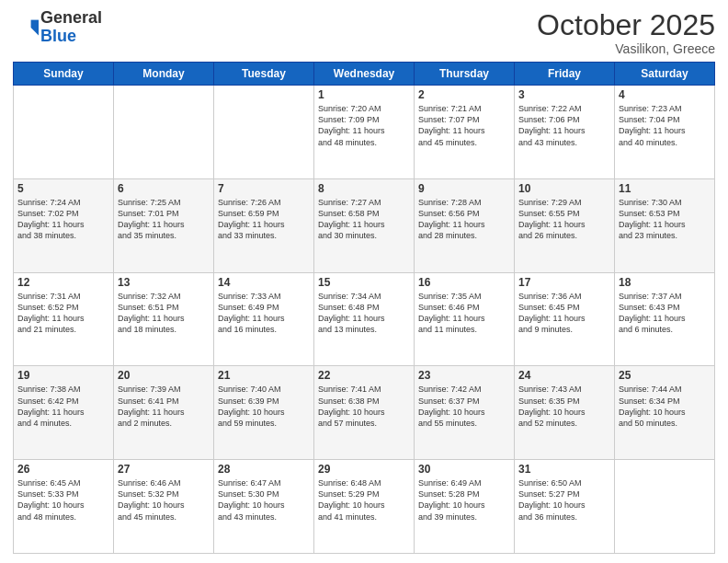  I want to click on calendar-cell: 5Sunrise: 7:24 AM Sunset: 7:02 PM Daylig…, so click(64, 225).